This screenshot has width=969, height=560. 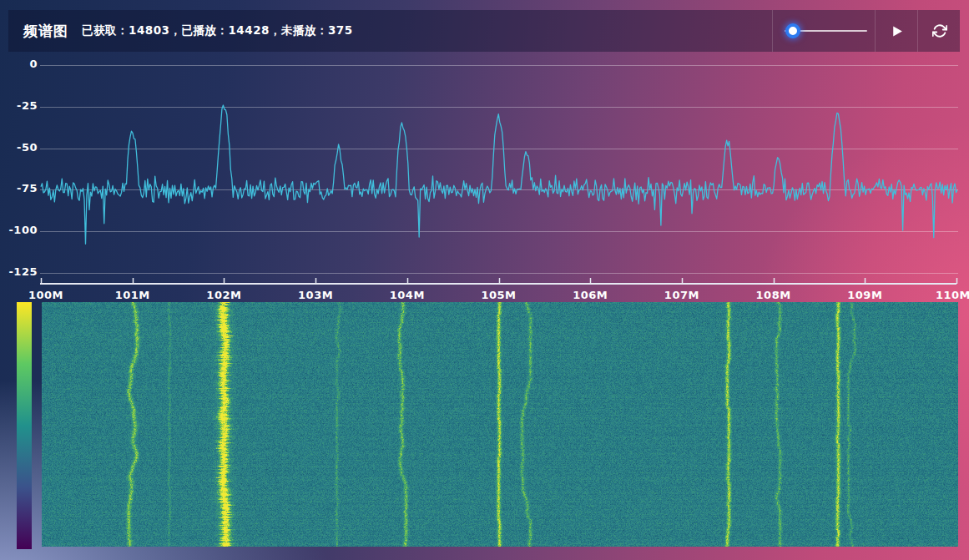 I want to click on refresh-icon, so click(x=940, y=31).